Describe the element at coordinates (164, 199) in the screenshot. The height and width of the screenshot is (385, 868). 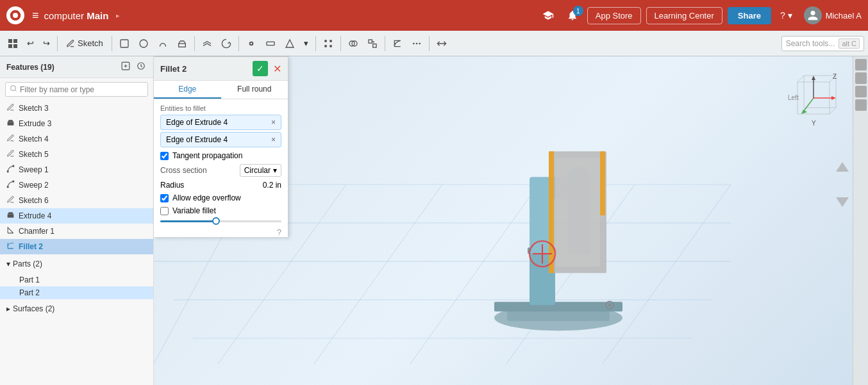
I see `allow-edge-overflow-checkbox` at that location.